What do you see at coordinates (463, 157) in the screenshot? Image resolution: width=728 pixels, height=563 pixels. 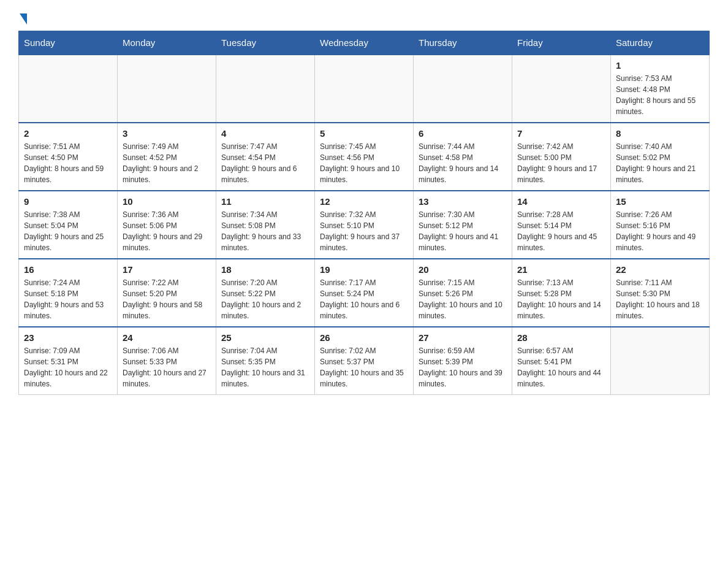 I see `calendar-cell: 6Sunrise: 7:44 AM Sunset: 4:58 PM Daylig…` at bounding box center [463, 157].